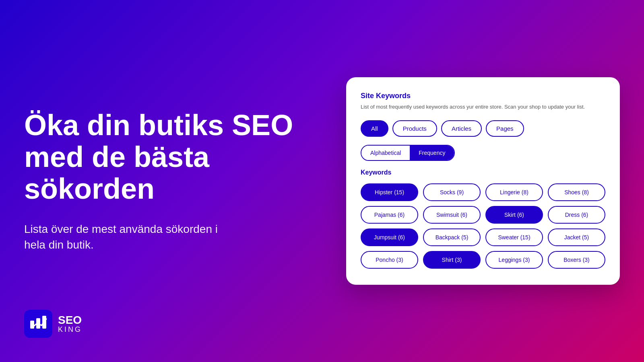 The height and width of the screenshot is (362, 644). Describe the element at coordinates (432, 153) in the screenshot. I see `sort-tab-frequency: Frequency` at that location.